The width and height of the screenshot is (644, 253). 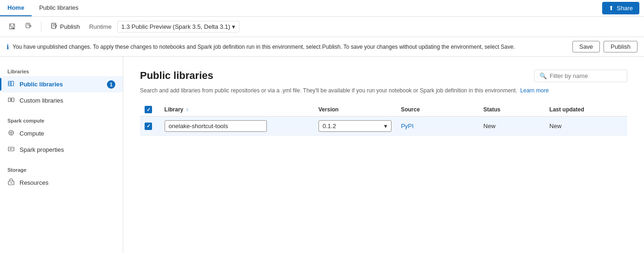 I want to click on search-icon: 🔍, so click(x=543, y=76).